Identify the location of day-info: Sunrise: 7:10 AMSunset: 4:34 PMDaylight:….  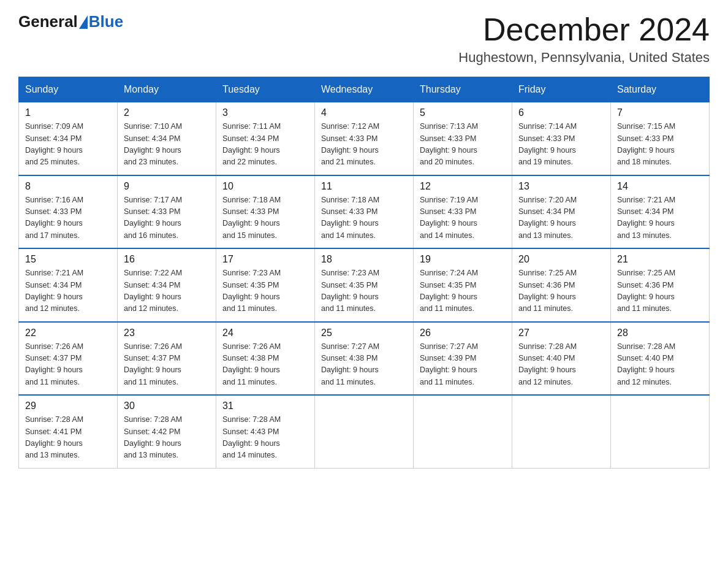
(167, 145).